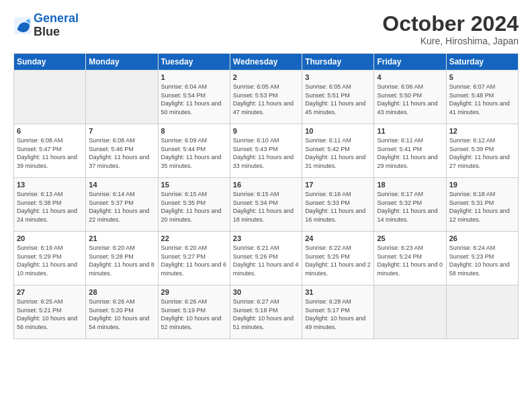 The height and width of the screenshot is (411, 532). What do you see at coordinates (450, 30) in the screenshot?
I see `title-block: October 2024 Kure, Hiroshima, Japan` at bounding box center [450, 30].